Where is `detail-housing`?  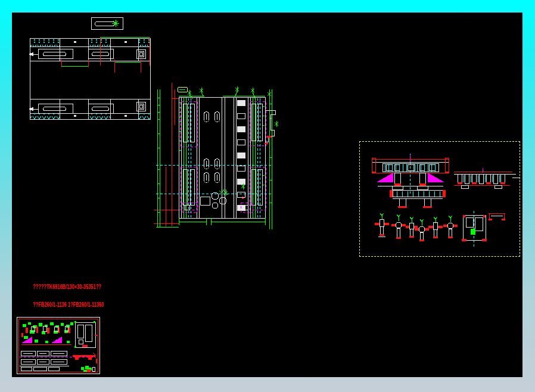
detail-housing is located at coordinates (474, 229).